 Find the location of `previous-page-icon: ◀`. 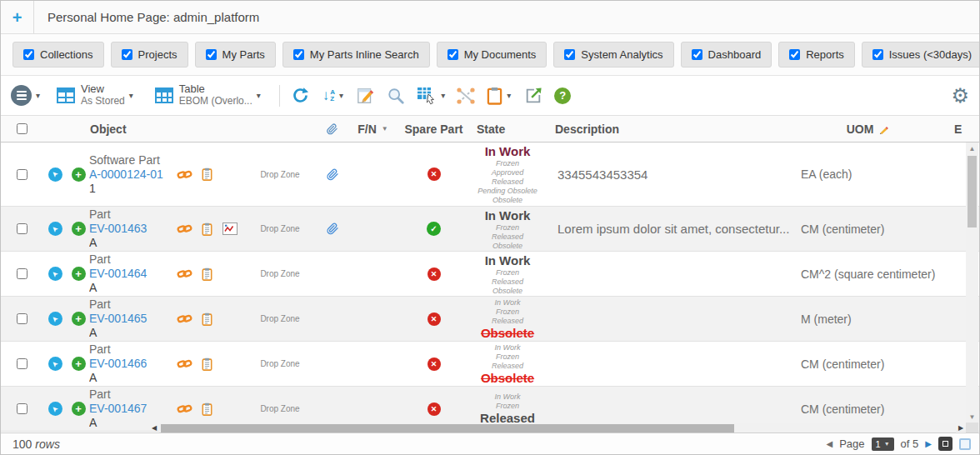

previous-page-icon: ◀ is located at coordinates (829, 443).